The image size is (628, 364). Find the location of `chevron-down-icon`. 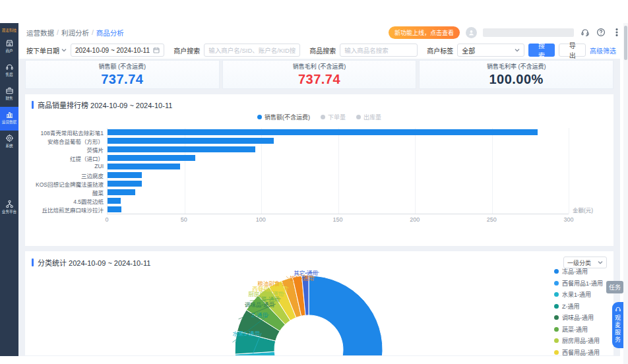

chevron-down-icon is located at coordinates (517, 50).